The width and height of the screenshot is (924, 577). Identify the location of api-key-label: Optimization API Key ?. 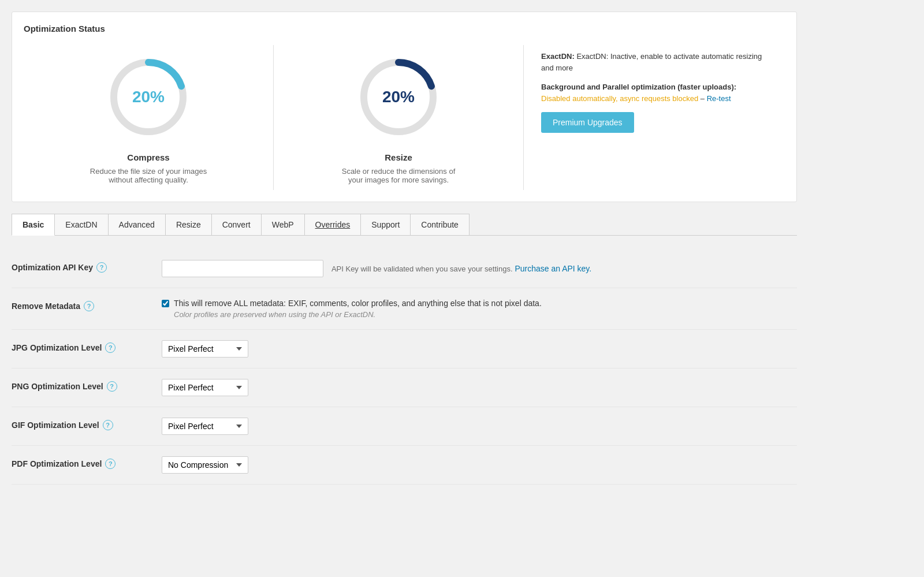
(87, 266).